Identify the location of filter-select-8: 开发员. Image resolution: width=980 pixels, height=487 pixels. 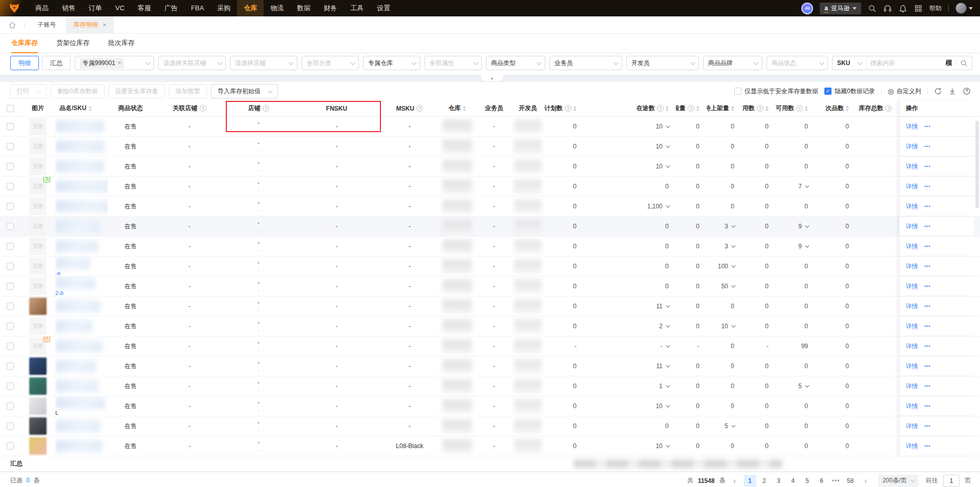
(663, 63).